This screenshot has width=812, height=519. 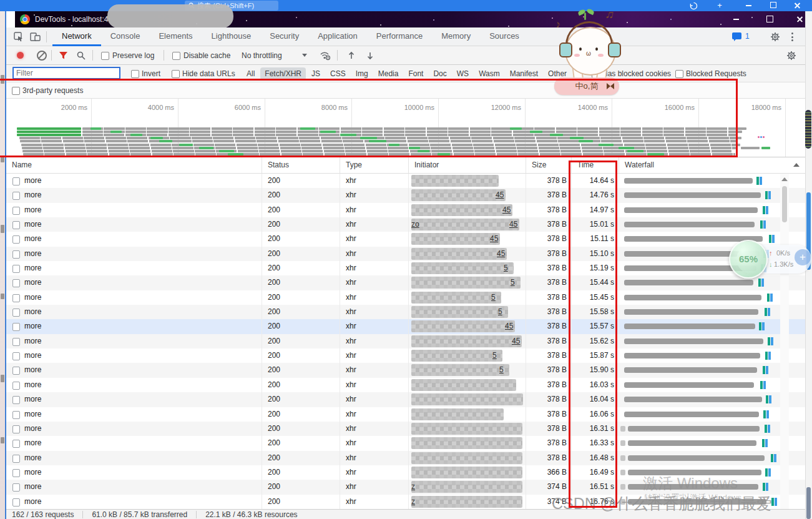 What do you see at coordinates (416, 74) in the screenshot?
I see `filter-type-font: Font` at bounding box center [416, 74].